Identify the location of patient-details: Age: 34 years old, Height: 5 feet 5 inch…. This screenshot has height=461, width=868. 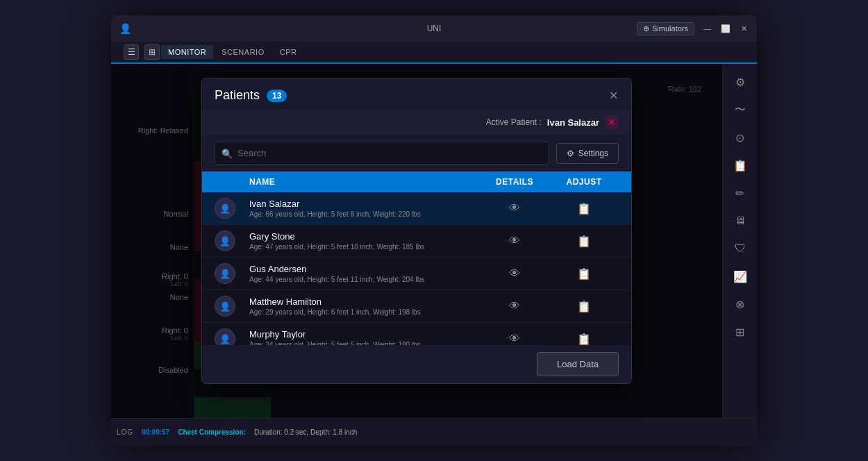
(365, 343).